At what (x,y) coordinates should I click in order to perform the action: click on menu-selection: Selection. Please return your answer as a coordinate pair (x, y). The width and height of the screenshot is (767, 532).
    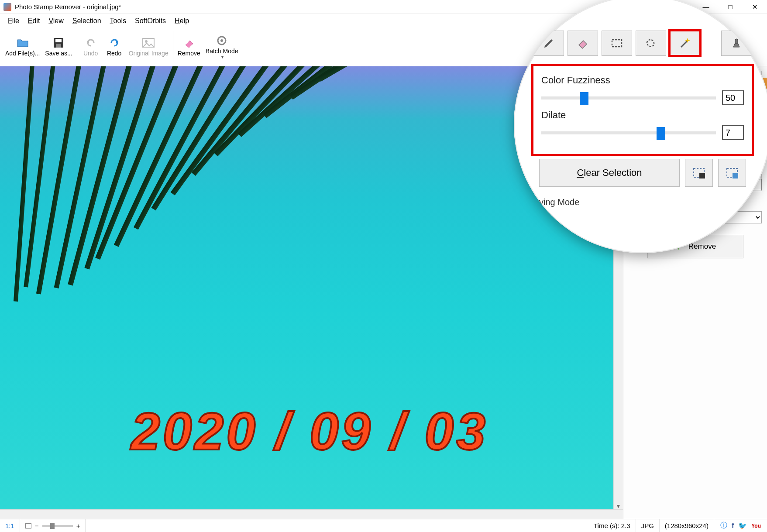
    Looking at the image, I should click on (87, 21).